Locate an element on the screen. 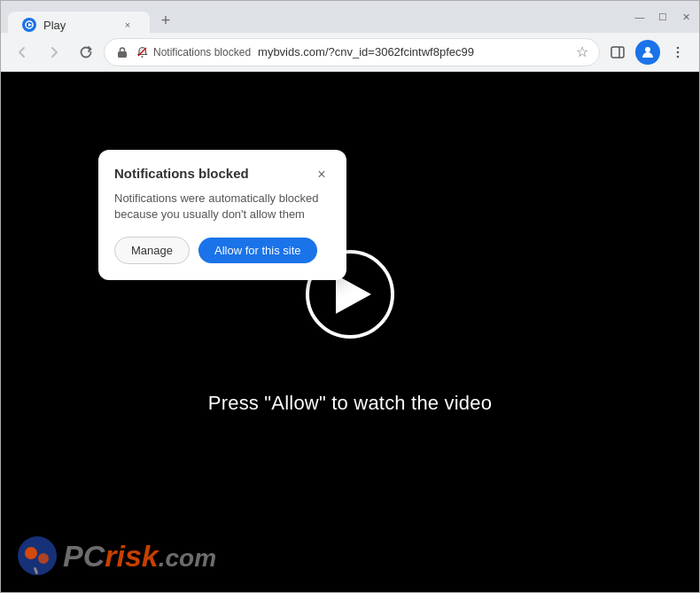  bookmark-icon: ☆ is located at coordinates (582, 51).